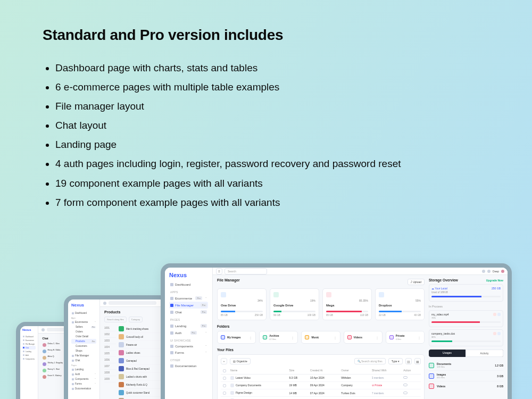 The height and width of the screenshot is (399, 532). What do you see at coordinates (272, 203) in the screenshot?
I see `feature-item: 7 form component example pages with all …` at bounding box center [272, 203].